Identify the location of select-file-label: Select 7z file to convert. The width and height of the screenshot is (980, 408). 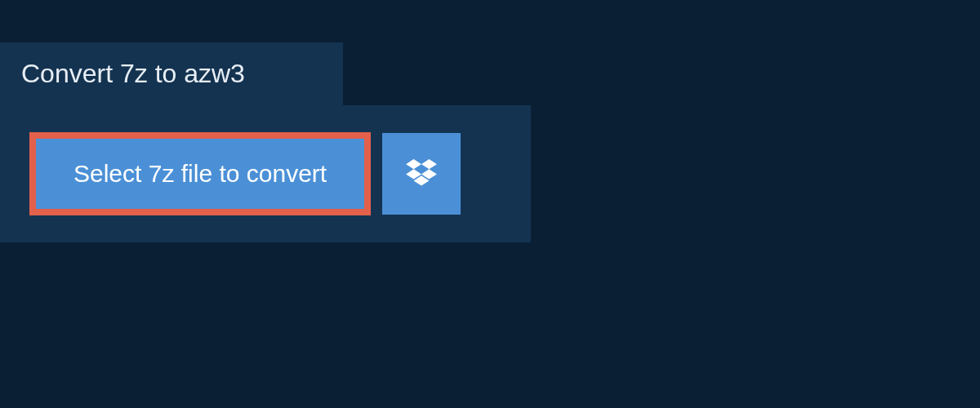
(200, 174).